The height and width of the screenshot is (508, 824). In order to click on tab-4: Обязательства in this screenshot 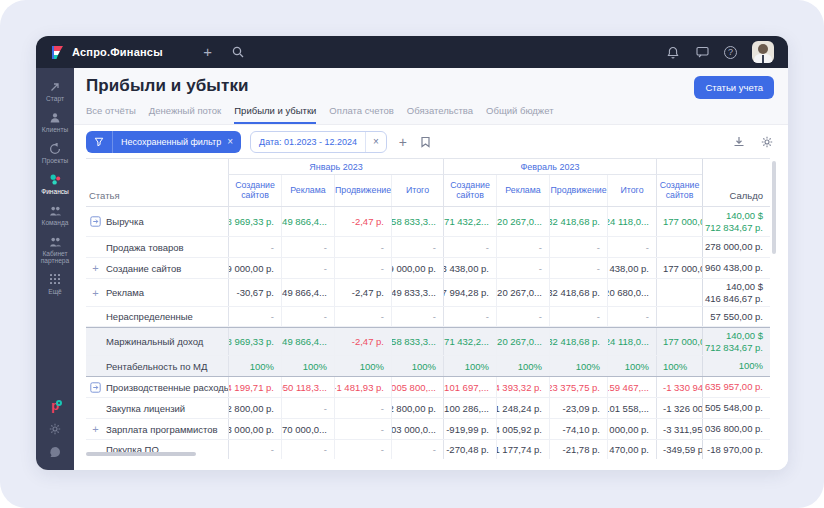, I will do `click(440, 114)`.